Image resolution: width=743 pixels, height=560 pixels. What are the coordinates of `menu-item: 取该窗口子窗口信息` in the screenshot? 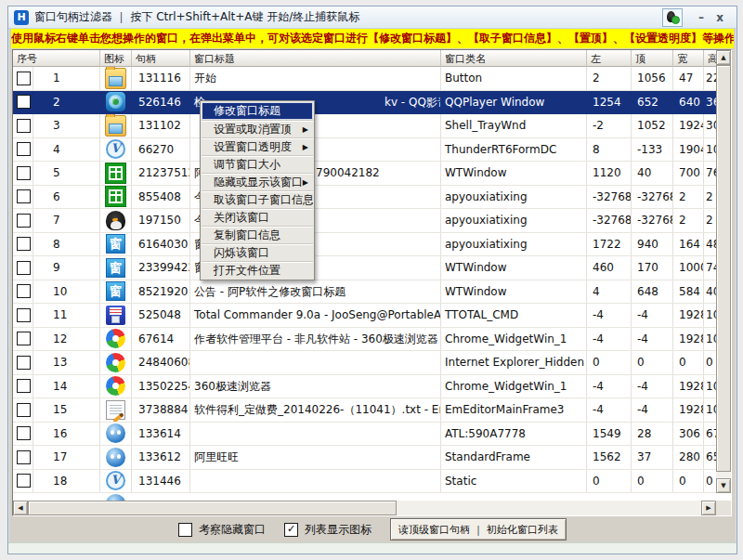 It's located at (257, 199).